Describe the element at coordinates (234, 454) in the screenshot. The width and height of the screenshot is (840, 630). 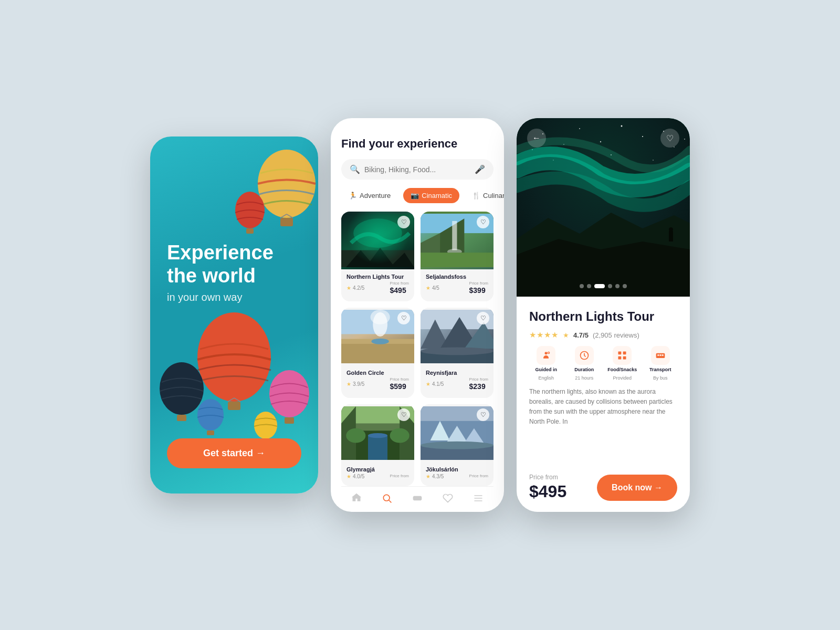
I see `get-started-button: Get started →` at that location.